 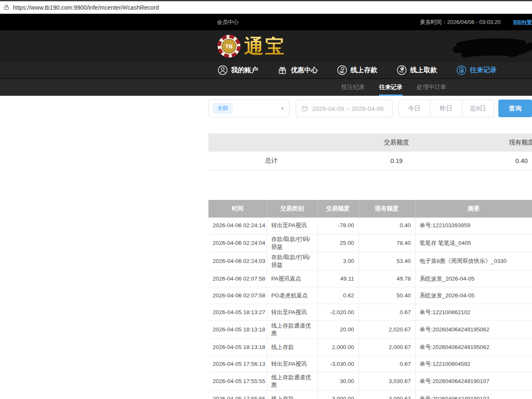 I want to click on redaction-scribble, so click(x=492, y=47).